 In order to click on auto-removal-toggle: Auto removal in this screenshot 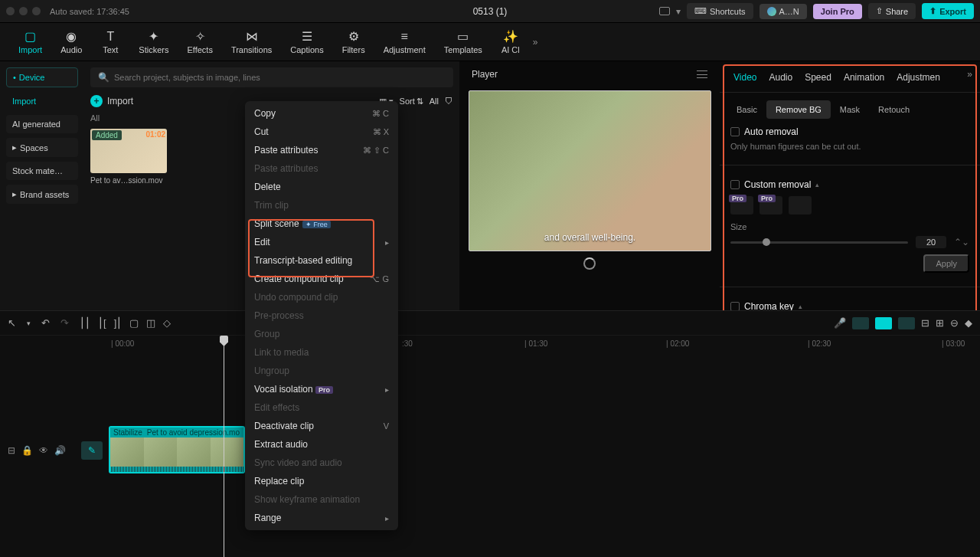, I will do `click(850, 132)`.